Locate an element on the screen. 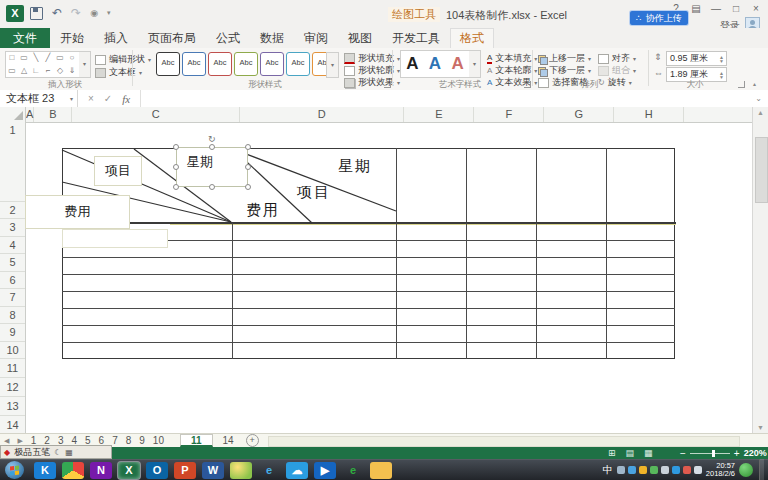  ime-moon-icon: ☾ is located at coordinates (58, 452).